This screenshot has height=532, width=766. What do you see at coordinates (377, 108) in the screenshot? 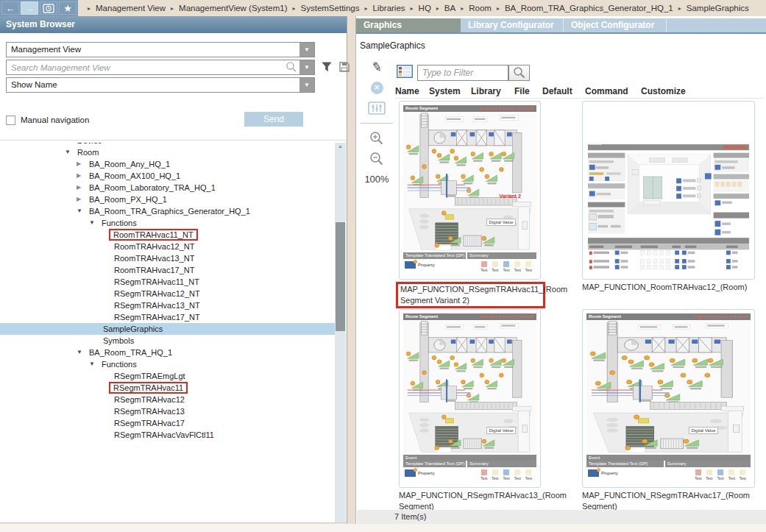
I see `sliders-icon` at bounding box center [377, 108].